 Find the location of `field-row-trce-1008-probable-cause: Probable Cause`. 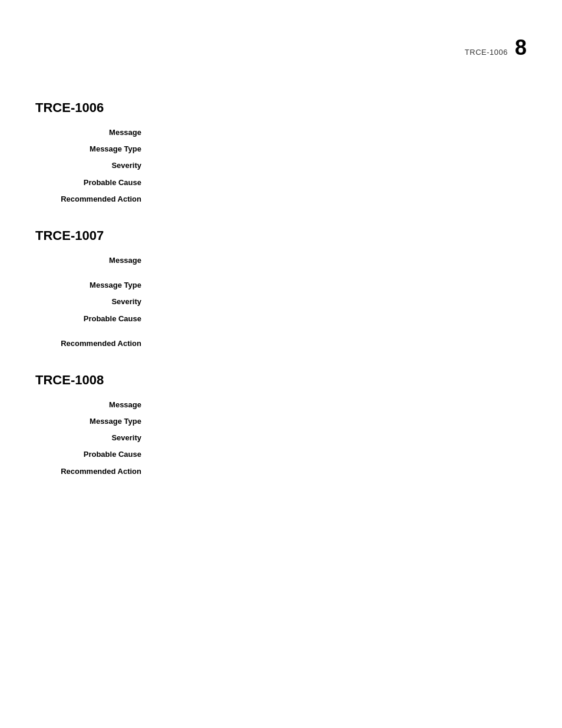

field-row-trce-1008-probable-cause: Probable Cause is located at coordinates (281, 454).